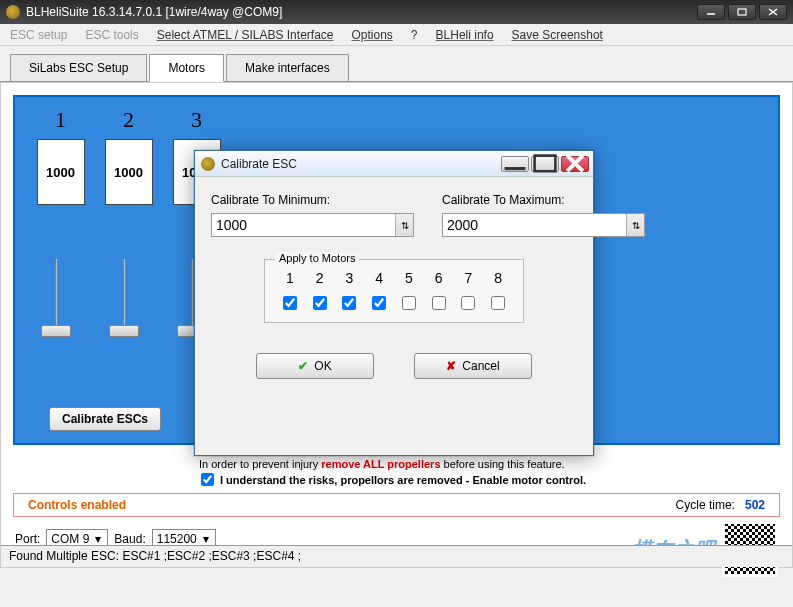 This screenshot has width=793, height=607. Describe the element at coordinates (290, 278) in the screenshot. I see `motor-num-label: 1` at that location.